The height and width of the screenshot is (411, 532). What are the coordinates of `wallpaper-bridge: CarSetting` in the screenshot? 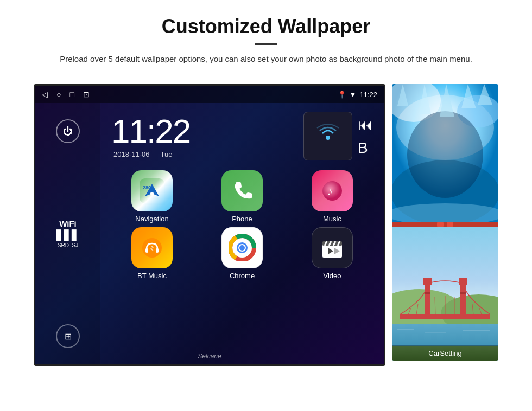 It's located at (445, 294).